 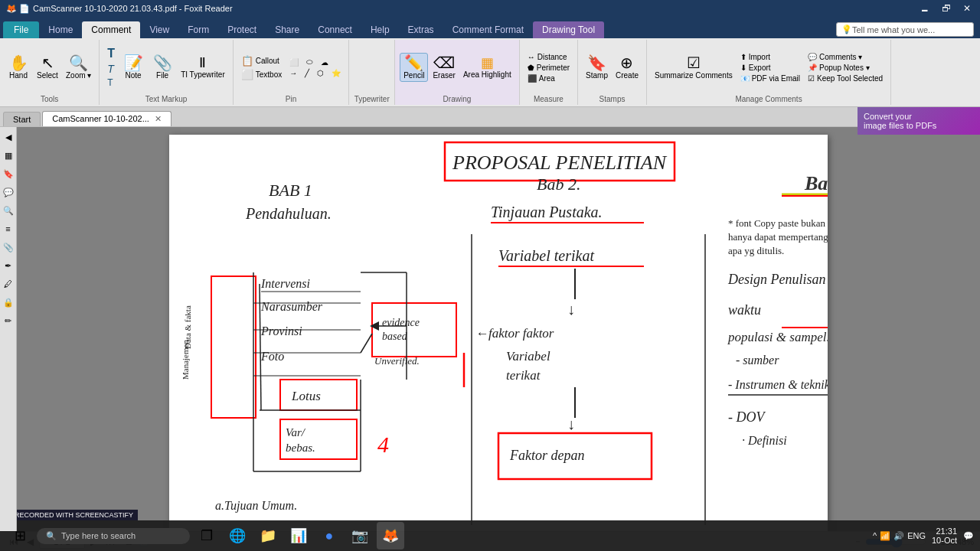 What do you see at coordinates (845, 78) in the screenshot?
I see `keep-tool-button: ☑ Keep Tool Selected` at bounding box center [845, 78].